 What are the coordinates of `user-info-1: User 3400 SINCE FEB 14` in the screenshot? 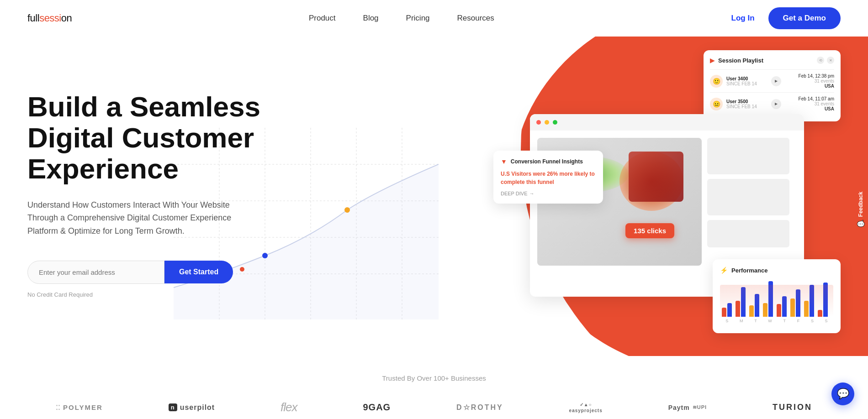 It's located at (742, 81).